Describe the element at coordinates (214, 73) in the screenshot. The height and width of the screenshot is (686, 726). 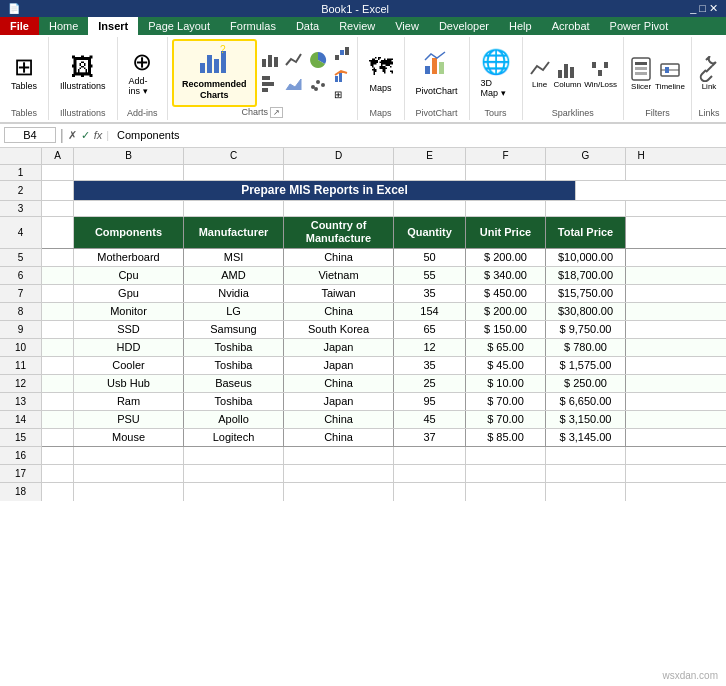
I see `recommended-charts-button: ? RecommendedCharts` at that location.